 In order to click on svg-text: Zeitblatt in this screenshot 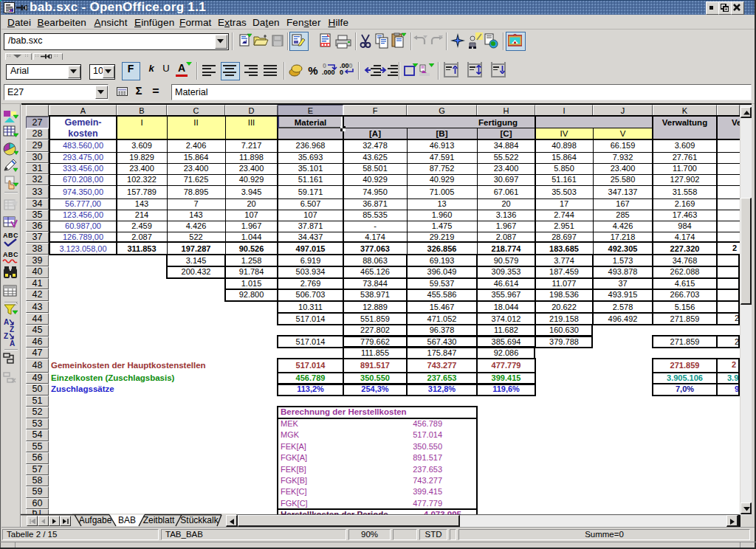, I will do `click(159, 520)`.